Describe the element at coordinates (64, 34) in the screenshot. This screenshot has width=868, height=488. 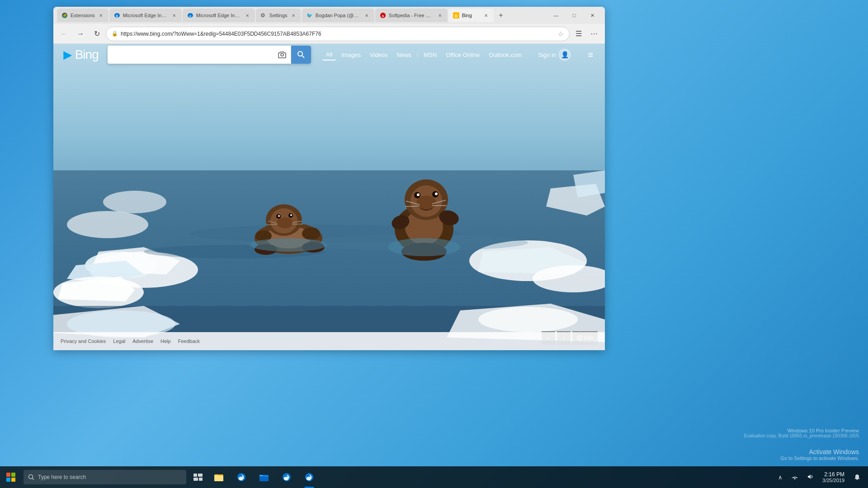
I see `back-button: ←` at that location.